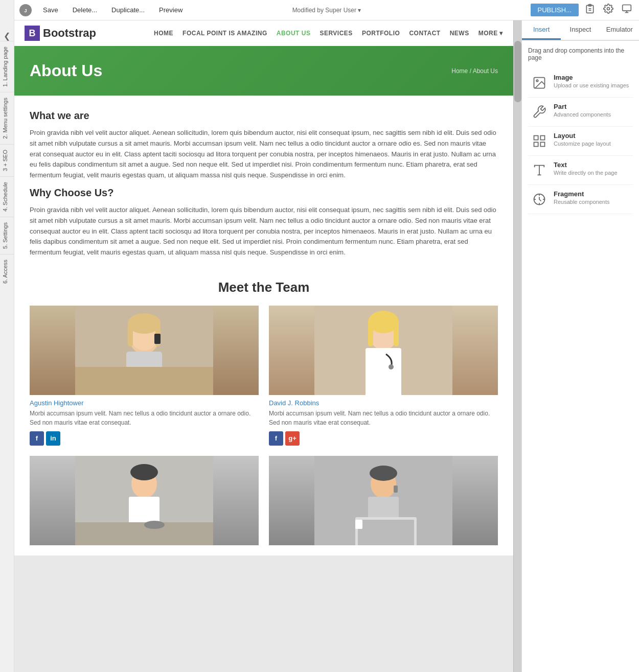 The width and height of the screenshot is (639, 672). What do you see at coordinates (276, 438) in the screenshot?
I see `social-facebook-2: f` at bounding box center [276, 438].